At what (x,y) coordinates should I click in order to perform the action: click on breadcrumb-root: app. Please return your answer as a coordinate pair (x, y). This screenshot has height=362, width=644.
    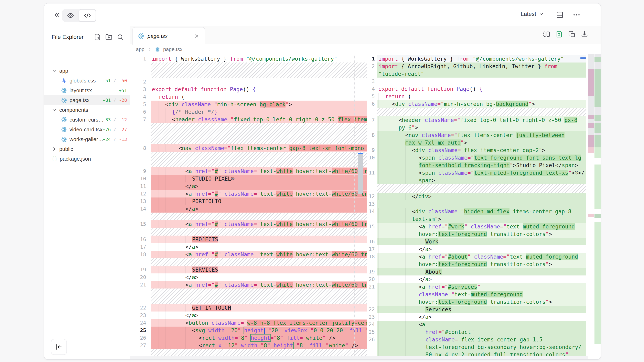
    Looking at the image, I should click on (140, 49).